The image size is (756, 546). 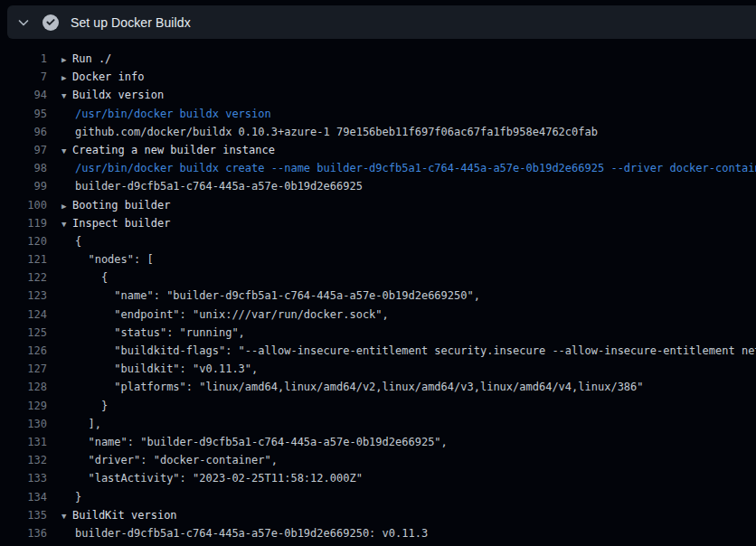 What do you see at coordinates (378, 150) in the screenshot?
I see `log-line: 97▼Creating a new builder instance` at bounding box center [378, 150].